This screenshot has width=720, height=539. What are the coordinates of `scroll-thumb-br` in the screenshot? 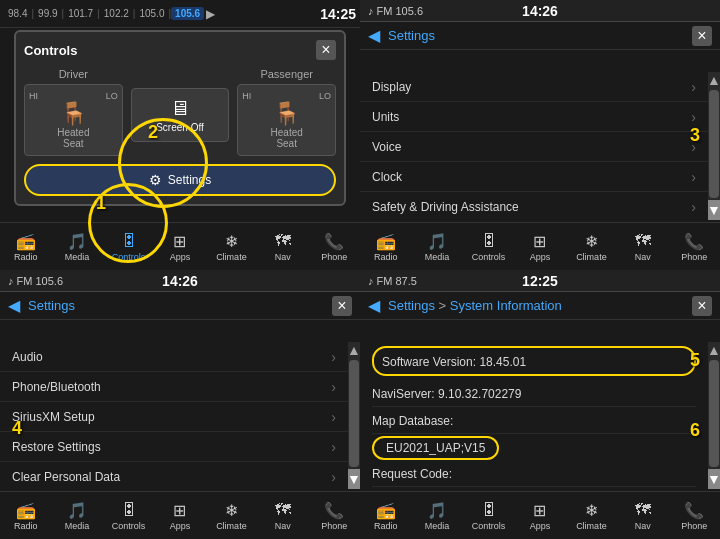 It's located at (714, 414).